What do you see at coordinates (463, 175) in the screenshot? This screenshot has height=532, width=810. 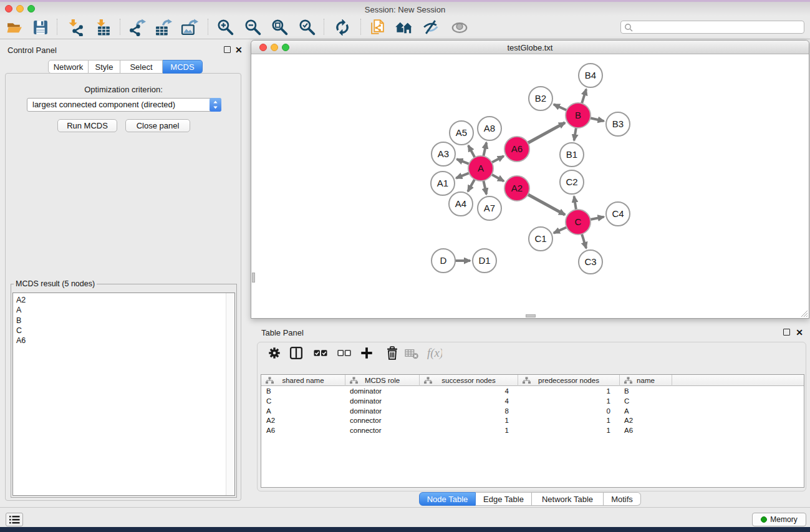 I see `graph-edge-A-A1` at bounding box center [463, 175].